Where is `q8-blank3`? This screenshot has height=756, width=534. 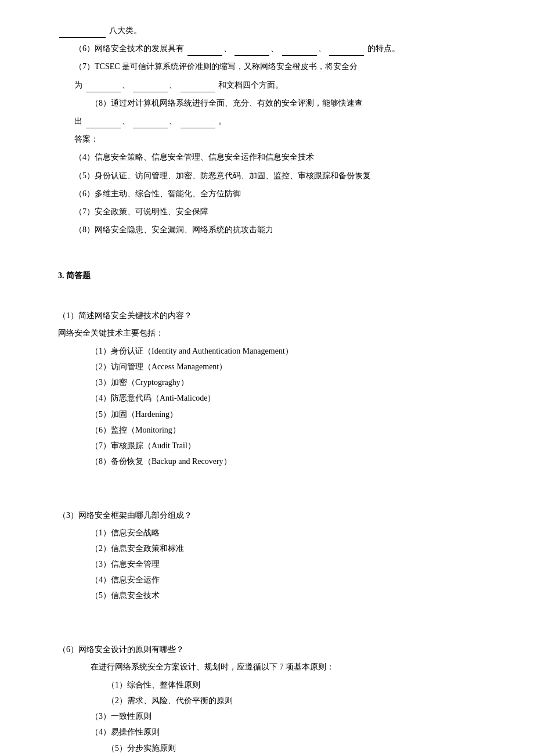 q8-blank3 is located at coordinates (198, 128).